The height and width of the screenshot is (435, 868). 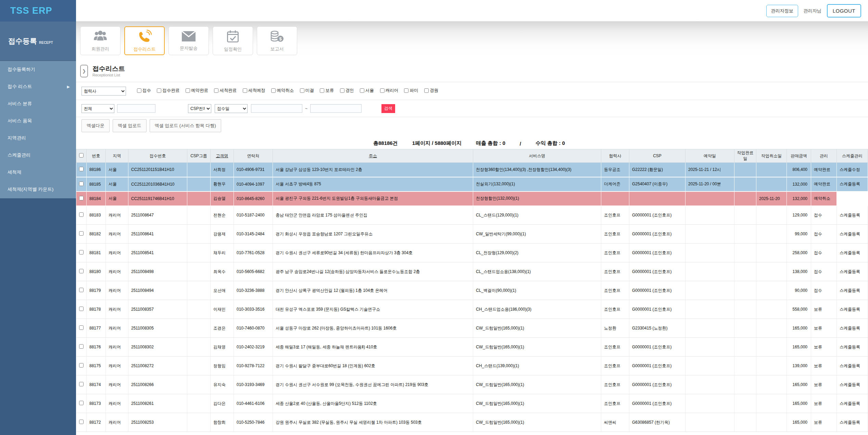 I want to click on column-header: 판매금액, so click(x=799, y=156).